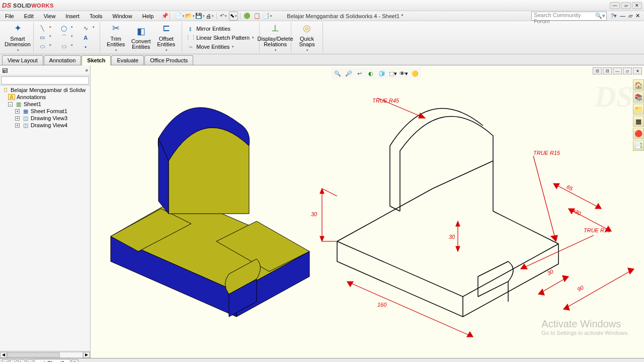  What do you see at coordinates (45, 125) in the screenshot?
I see `tree-view4: +◫Drawing View4` at bounding box center [45, 125].